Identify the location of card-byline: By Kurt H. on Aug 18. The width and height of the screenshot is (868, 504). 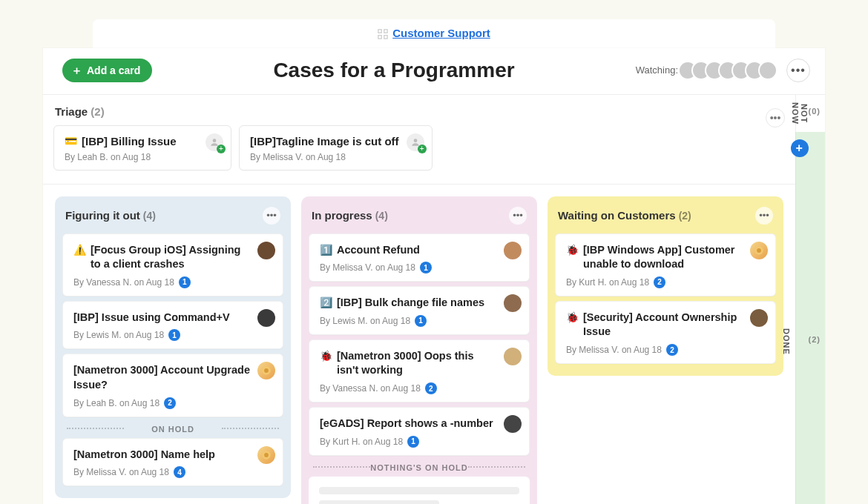
(608, 282).